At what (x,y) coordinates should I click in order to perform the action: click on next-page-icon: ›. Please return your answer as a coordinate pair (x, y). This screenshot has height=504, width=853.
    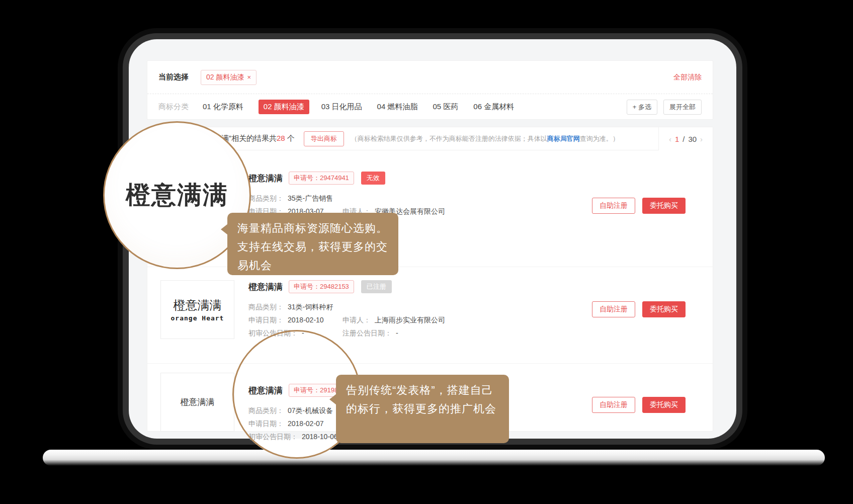
    Looking at the image, I should click on (701, 139).